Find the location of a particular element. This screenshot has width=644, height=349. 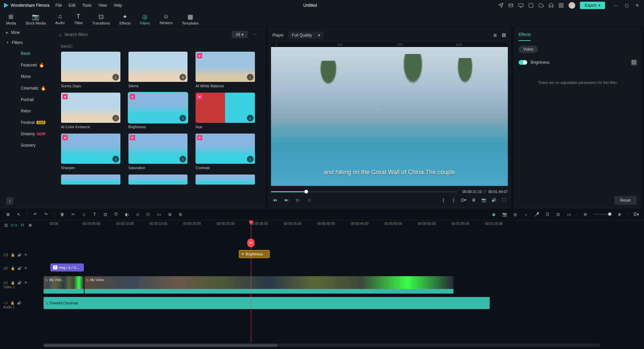

tab-stock-media: 📷Stock Media is located at coordinates (36, 19).